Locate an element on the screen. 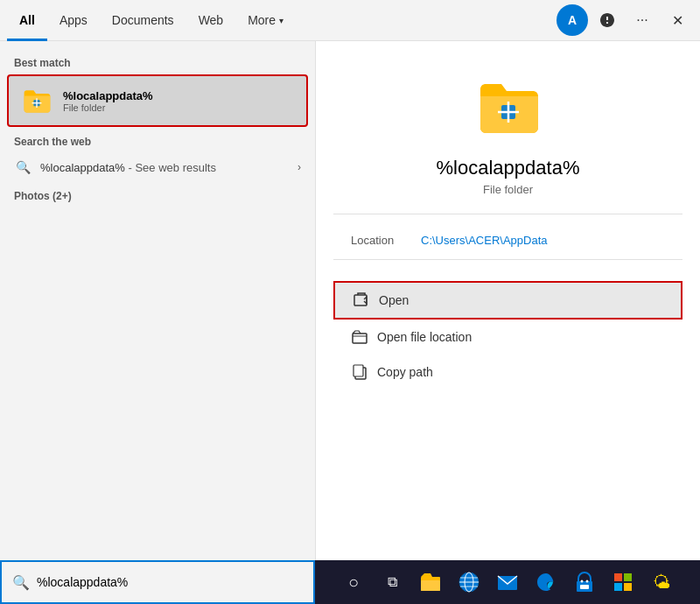 The width and height of the screenshot is (700, 604). location-label: Location is located at coordinates (386, 240).